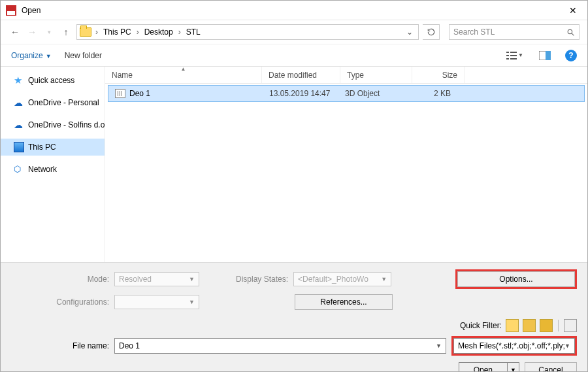 The width and height of the screenshot is (588, 372). I want to click on options-highlight: Options..., so click(516, 279).